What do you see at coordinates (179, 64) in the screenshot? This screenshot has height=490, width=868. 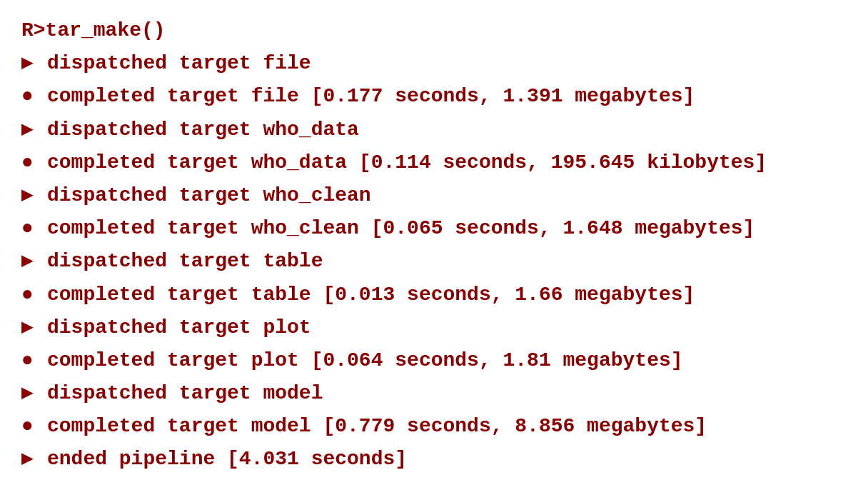 I see `line-text-0: dispatched target file` at bounding box center [179, 64].